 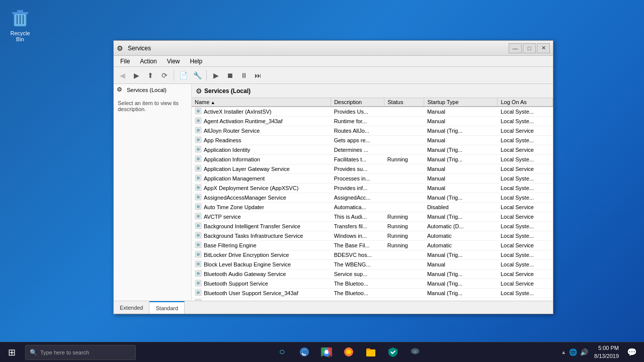 What do you see at coordinates (632, 352) in the screenshot?
I see `notification-center-button: 💬` at bounding box center [632, 352].